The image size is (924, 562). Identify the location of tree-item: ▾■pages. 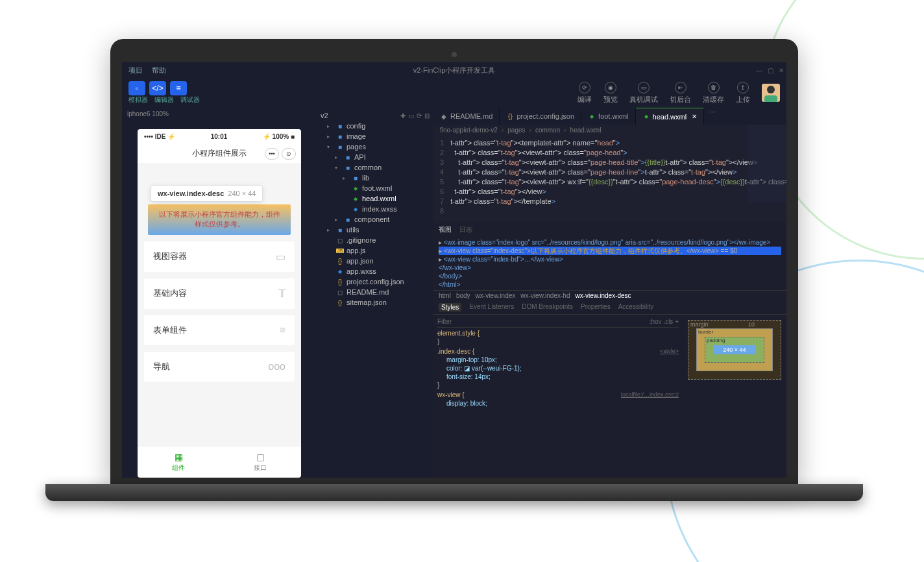
(375, 147).